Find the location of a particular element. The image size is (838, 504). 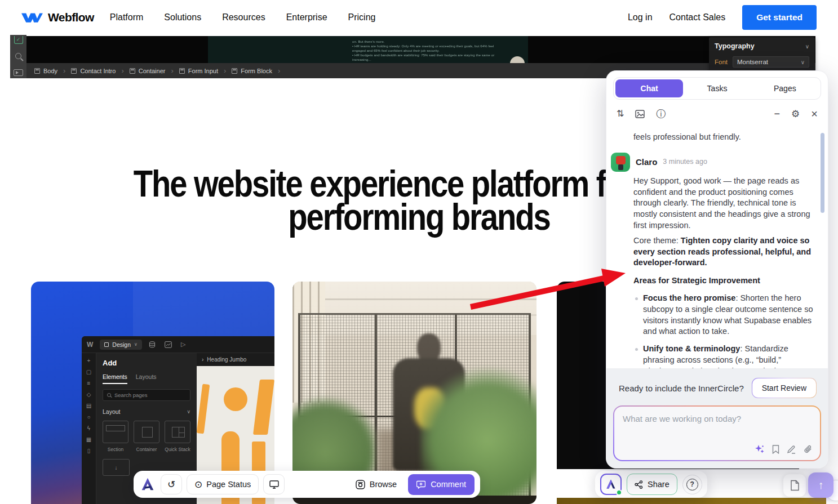

info-icon: ⓘ is located at coordinates (660, 114).